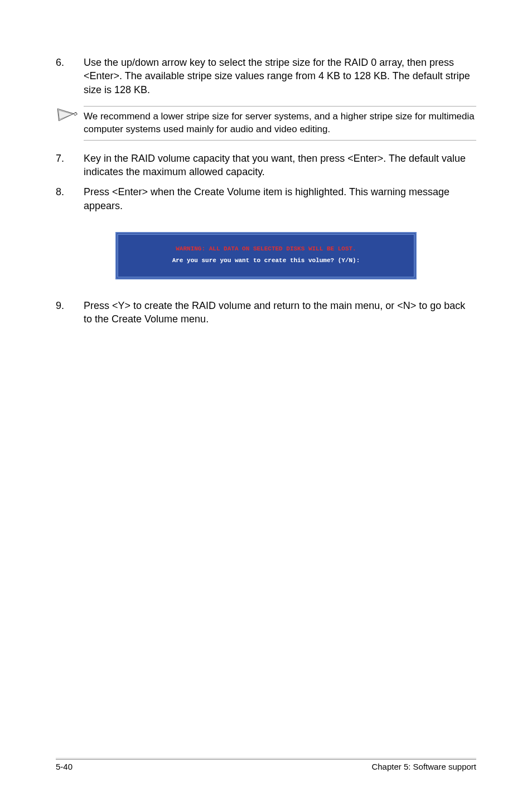 This screenshot has width=532, height=802. I want to click on page-footer: 5-40 Chapter 5: Software support, so click(266, 765).